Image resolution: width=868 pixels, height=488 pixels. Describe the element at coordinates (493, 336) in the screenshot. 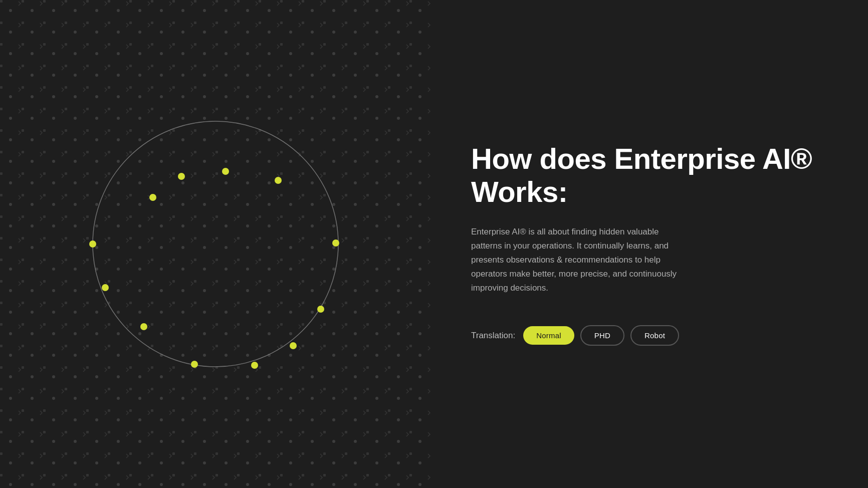

I see `translation-label: Translation:` at that location.